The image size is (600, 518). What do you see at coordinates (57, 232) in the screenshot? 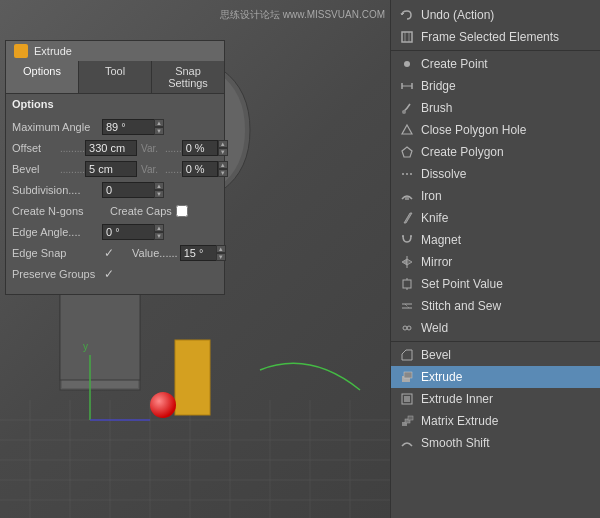
I see `edge-angle-label: Edge Angle....` at bounding box center [57, 232].